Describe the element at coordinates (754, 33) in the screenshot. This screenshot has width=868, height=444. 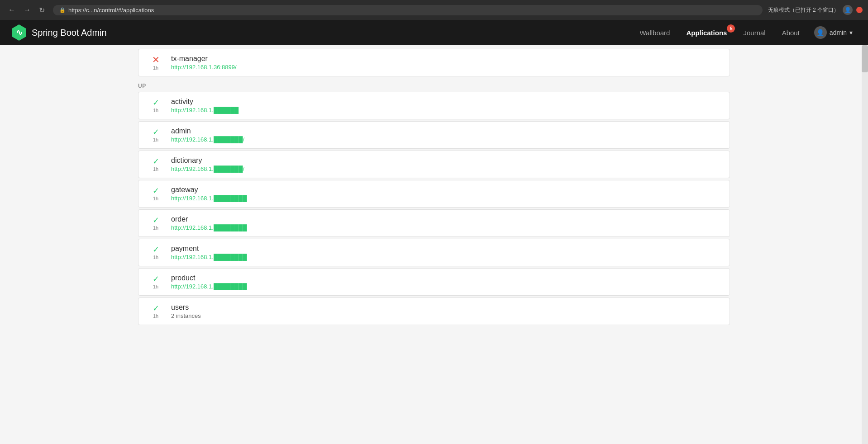
I see `nav-journal: Journal` at that location.